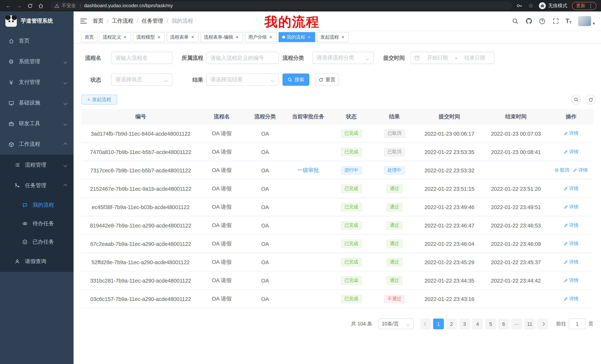 This screenshot has width=601, height=364. What do you see at coordinates (261, 37) in the screenshot?
I see `tab-user-group: 用户分组 ×` at bounding box center [261, 37].